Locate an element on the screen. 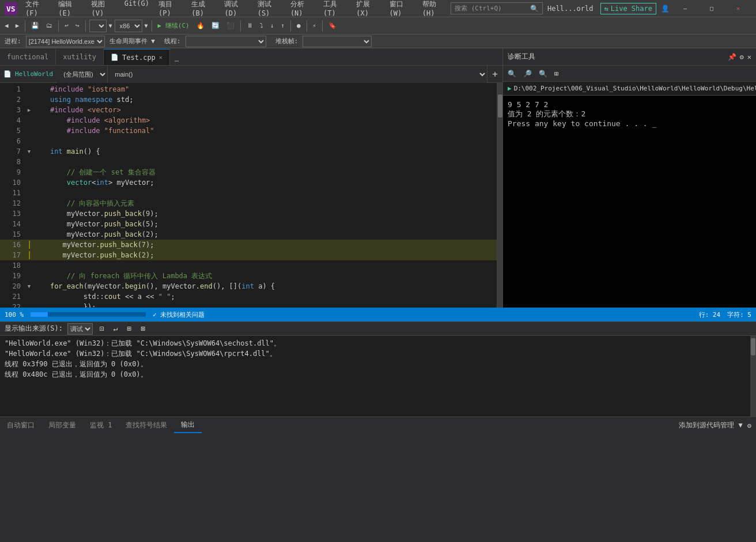 This screenshot has width=756, height=542. output-line-4: 线程 0x480c 已退出，返回值为 0 (0x0)。 is located at coordinates (378, 374).